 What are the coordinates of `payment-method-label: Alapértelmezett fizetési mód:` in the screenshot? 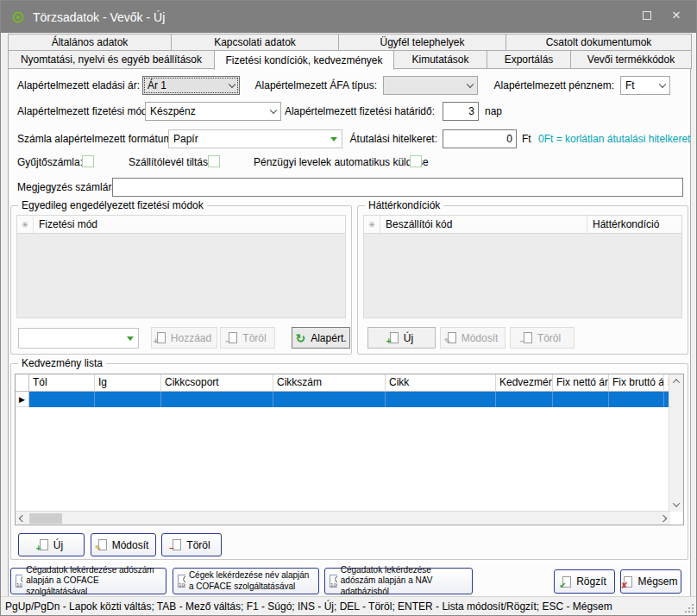 It's located at (84, 111).